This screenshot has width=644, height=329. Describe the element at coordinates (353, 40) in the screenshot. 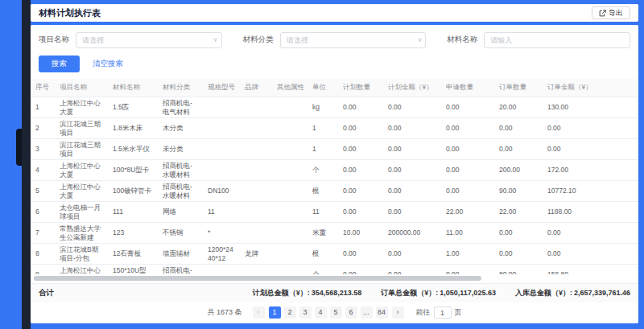

I see `material-category-select: ∨` at that location.